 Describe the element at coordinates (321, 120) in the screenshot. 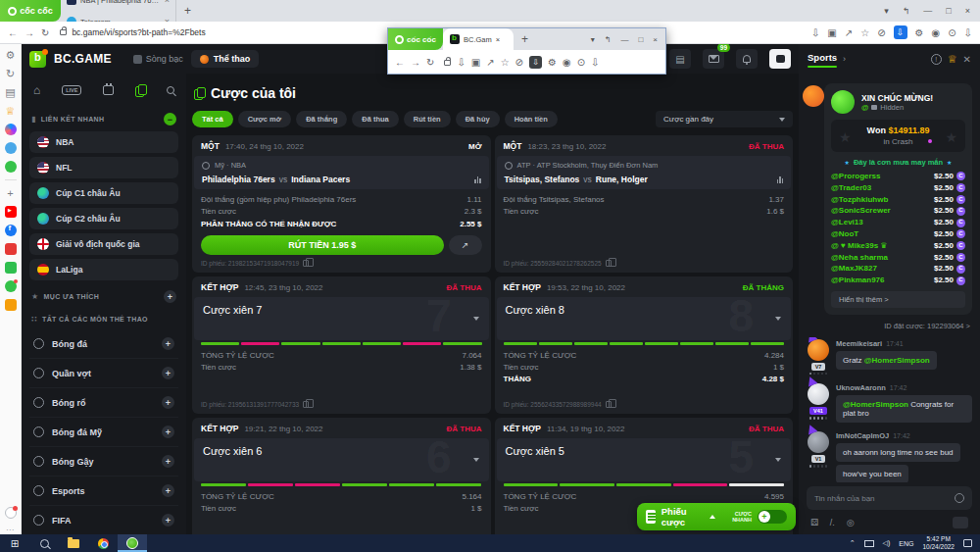

I see `filter-pill: Đã thắng` at that location.